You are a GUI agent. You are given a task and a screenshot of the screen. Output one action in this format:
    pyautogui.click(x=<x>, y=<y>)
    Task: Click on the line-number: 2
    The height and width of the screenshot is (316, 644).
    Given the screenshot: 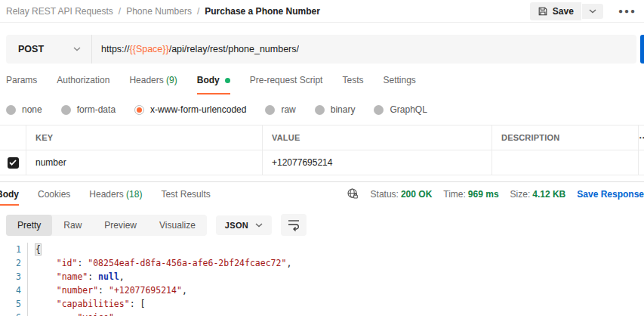 What is the action you would take?
    pyautogui.click(x=11, y=263)
    